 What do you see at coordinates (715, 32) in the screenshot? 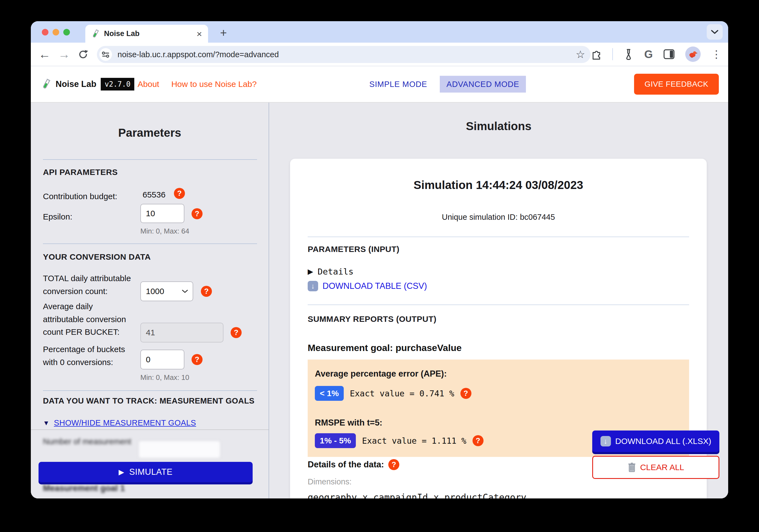
I see `tab-search-button` at bounding box center [715, 32].